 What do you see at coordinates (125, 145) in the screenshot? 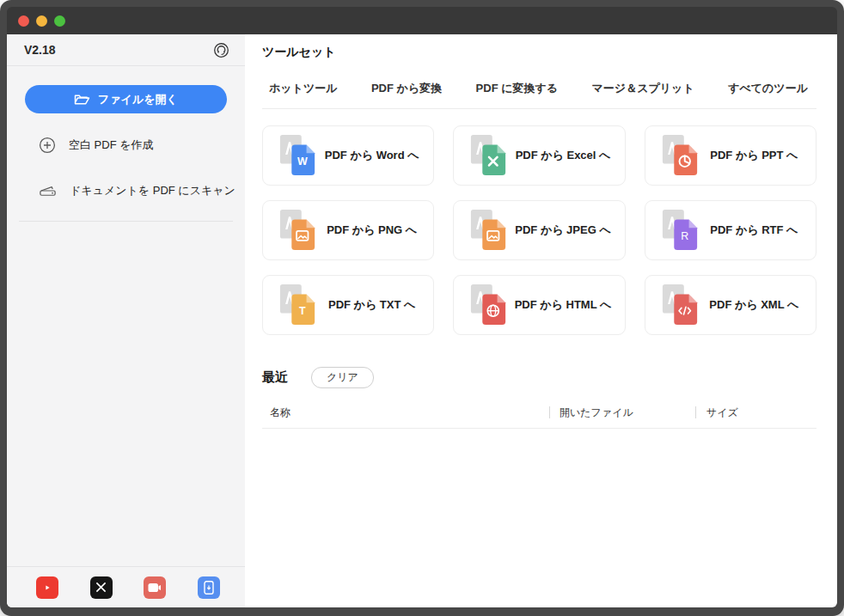
I see `sidebar-item-create-blank-pdf: 空白 PDF を作成` at bounding box center [125, 145].